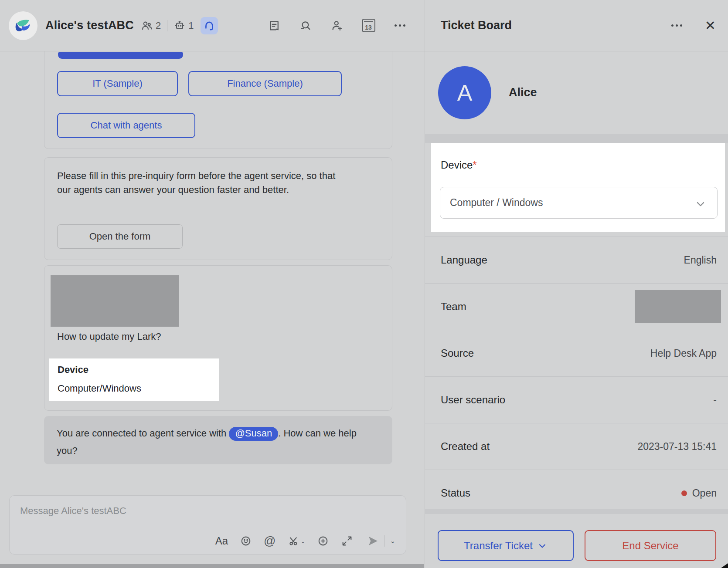 Image resolution: width=728 pixels, height=568 pixels. Describe the element at coordinates (209, 26) in the screenshot. I see `help-desk-chip` at that location.